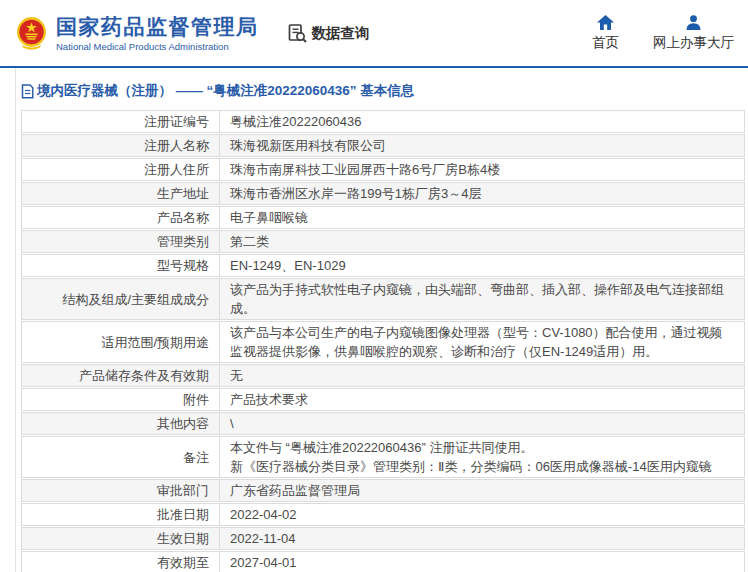  What do you see at coordinates (482, 242) in the screenshot?
I see `row-value: 第二类` at bounding box center [482, 242].